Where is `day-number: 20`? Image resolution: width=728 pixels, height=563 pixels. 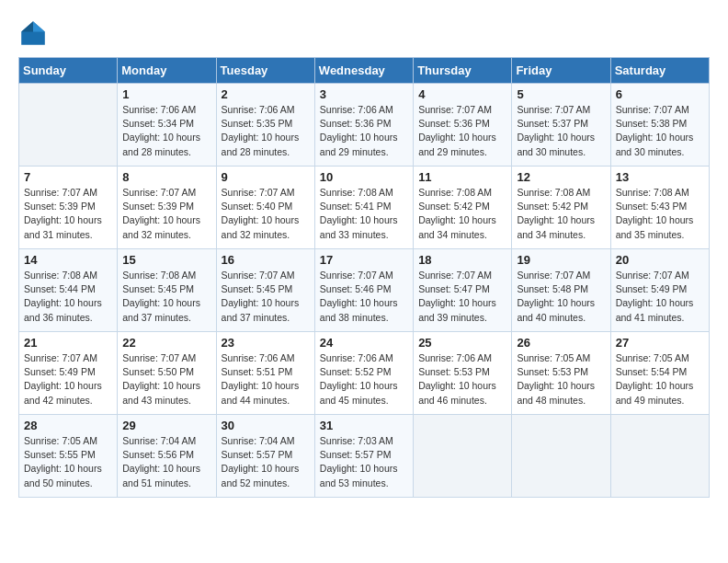
day-number: 20 is located at coordinates (660, 259).